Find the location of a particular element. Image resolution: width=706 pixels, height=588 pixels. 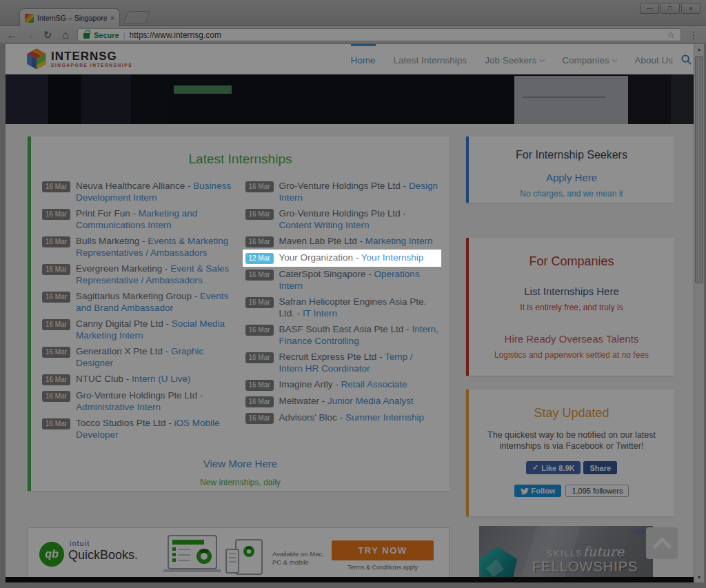

internship-link: Gro-Venture Holdings Pte Ltd - Administr… is located at coordinates (156, 401).